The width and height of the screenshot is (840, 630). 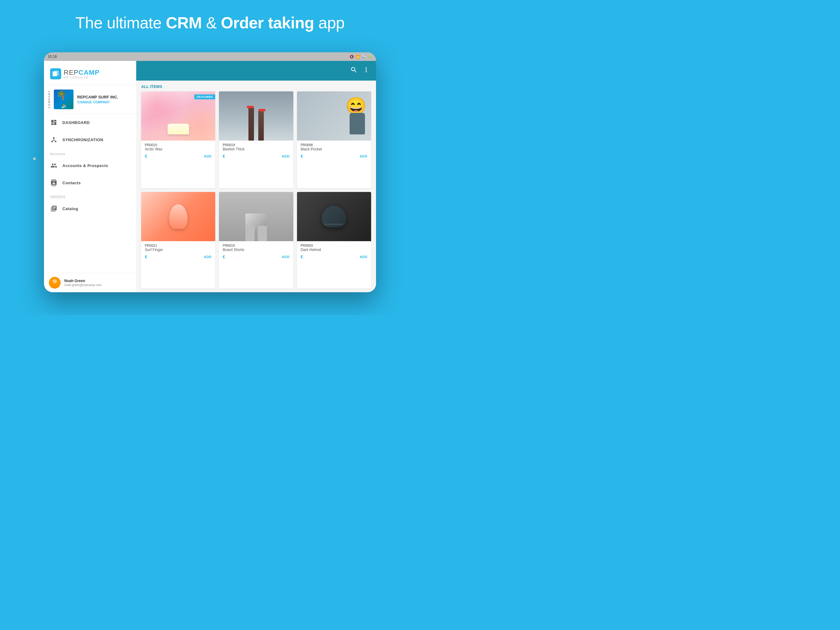 I want to click on user-avatar, so click(x=55, y=283).